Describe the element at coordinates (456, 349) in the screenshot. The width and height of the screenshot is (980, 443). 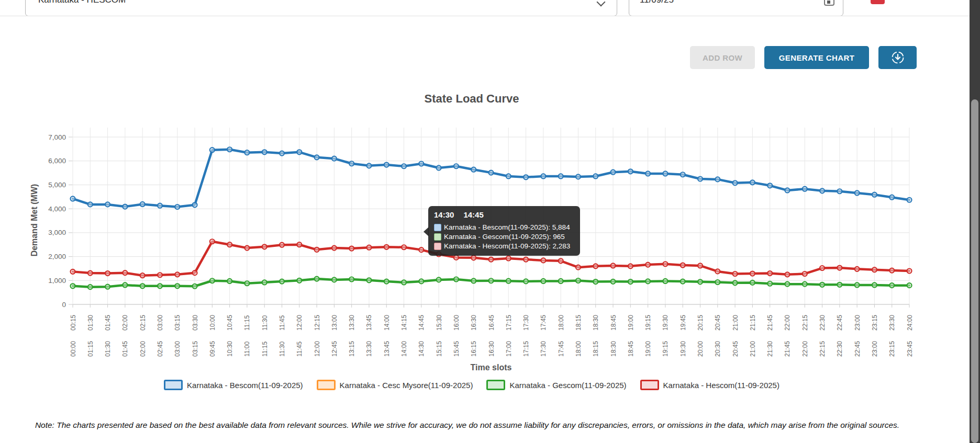
I see `x-tick-label-start: 15:45` at that location.